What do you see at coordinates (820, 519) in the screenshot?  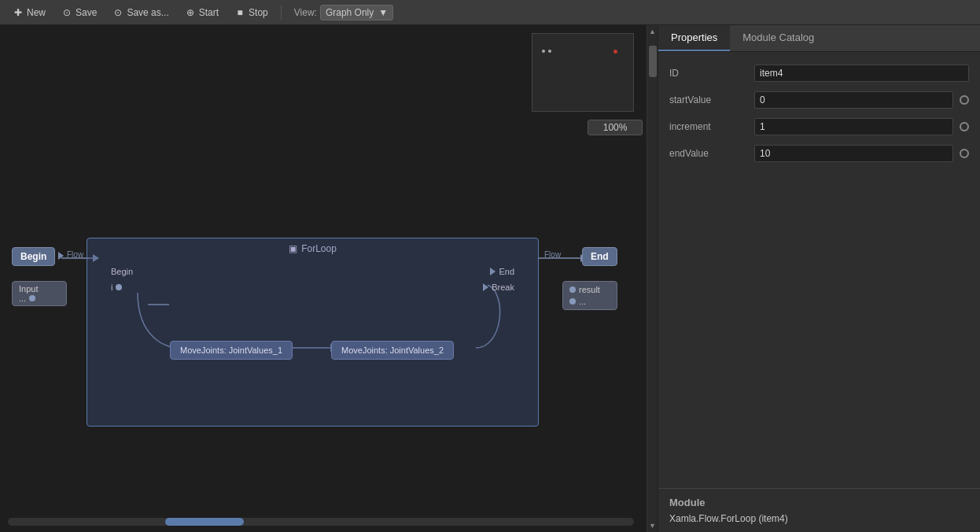 I see `module-name: Xamla.Flow.ForLoop (item4)` at bounding box center [820, 519].